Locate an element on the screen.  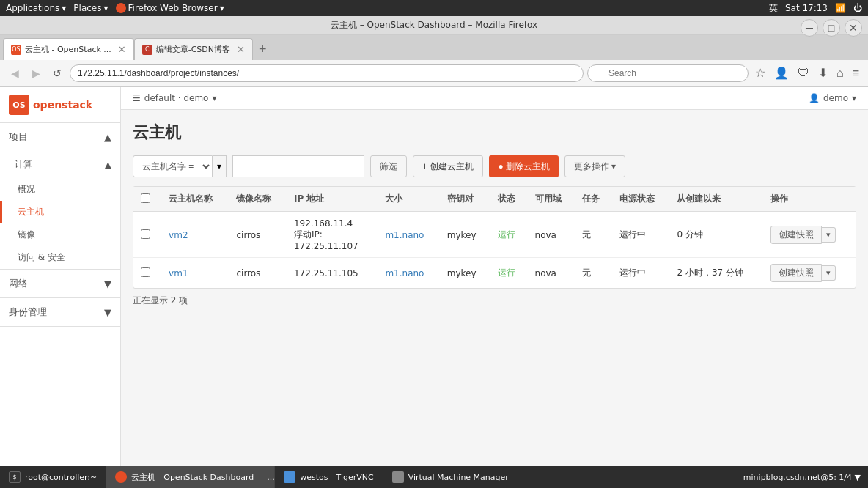
row-size-vm1: m1.nano is located at coordinates (408, 273).